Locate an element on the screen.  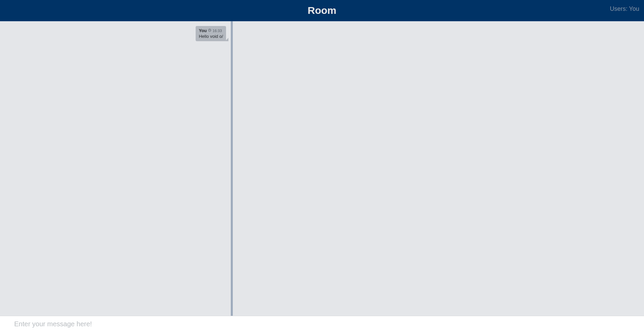
message-sender: You is located at coordinates (203, 30).